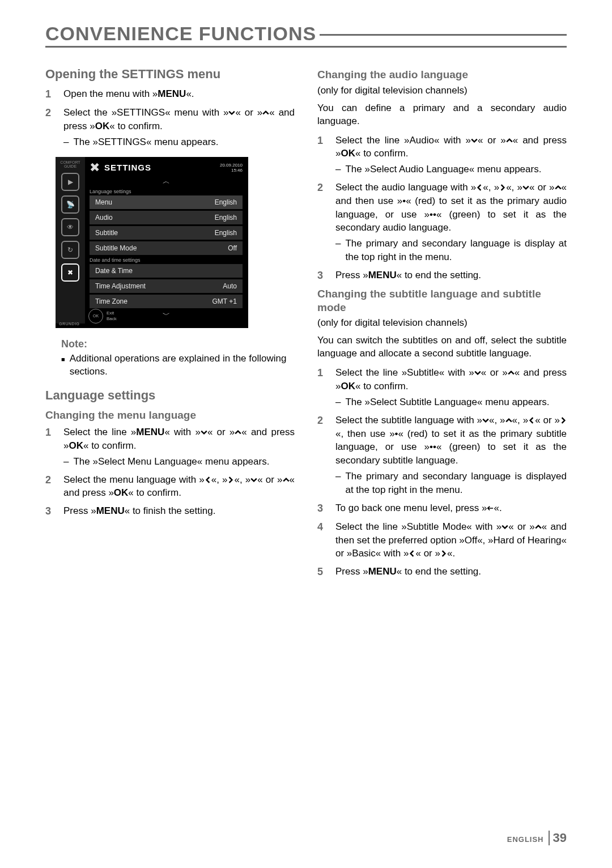 The width and height of the screenshot is (612, 868). Describe the element at coordinates (558, 838) in the screenshot. I see `page-number: 39` at that location.